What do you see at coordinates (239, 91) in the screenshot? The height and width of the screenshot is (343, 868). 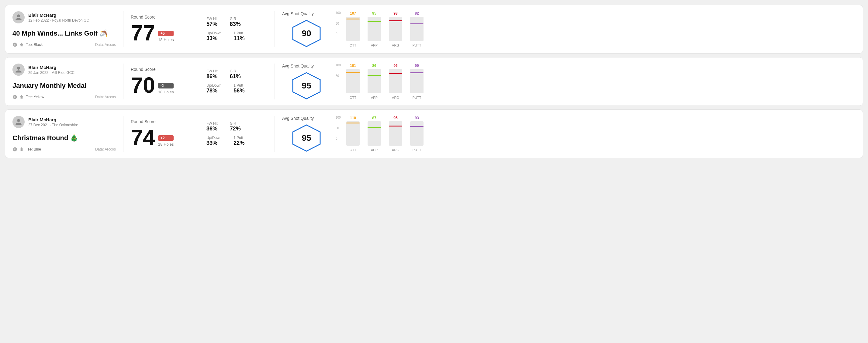 I see `stat-value-oneputt: 56%` at bounding box center [239, 91].